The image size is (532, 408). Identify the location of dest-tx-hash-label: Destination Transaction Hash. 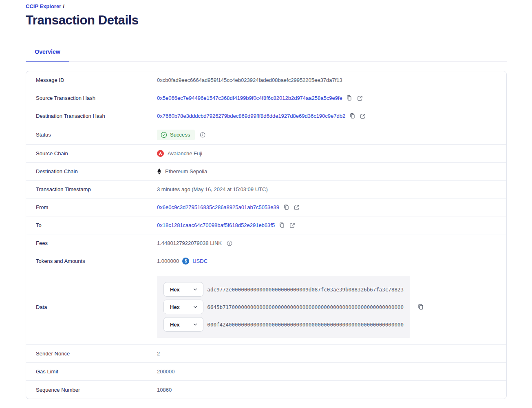
(96, 116).